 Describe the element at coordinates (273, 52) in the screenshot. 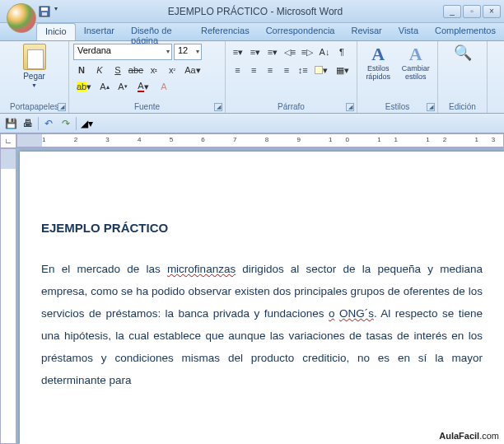

I see `multilevel-button: ≡▾` at that location.